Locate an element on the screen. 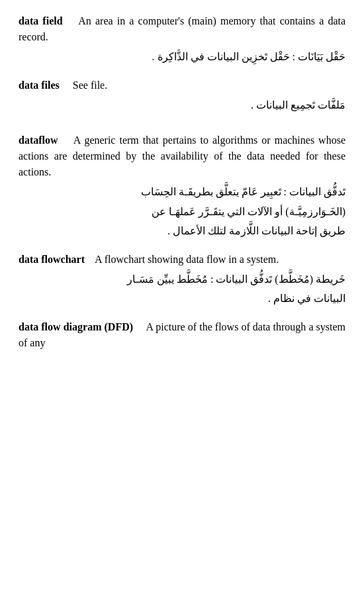  entry-dataflow-space is located at coordinates (66, 140).